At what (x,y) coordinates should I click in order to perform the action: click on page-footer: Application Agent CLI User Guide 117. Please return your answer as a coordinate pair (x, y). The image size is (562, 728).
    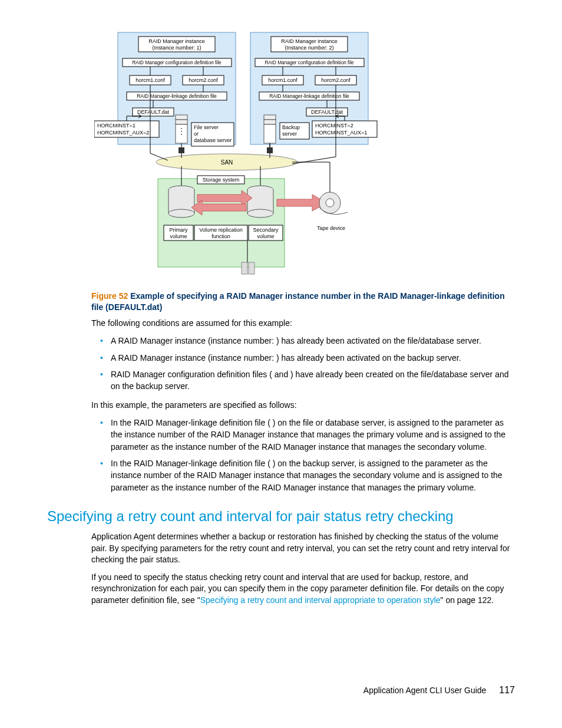
    Looking at the image, I should click on (439, 690).